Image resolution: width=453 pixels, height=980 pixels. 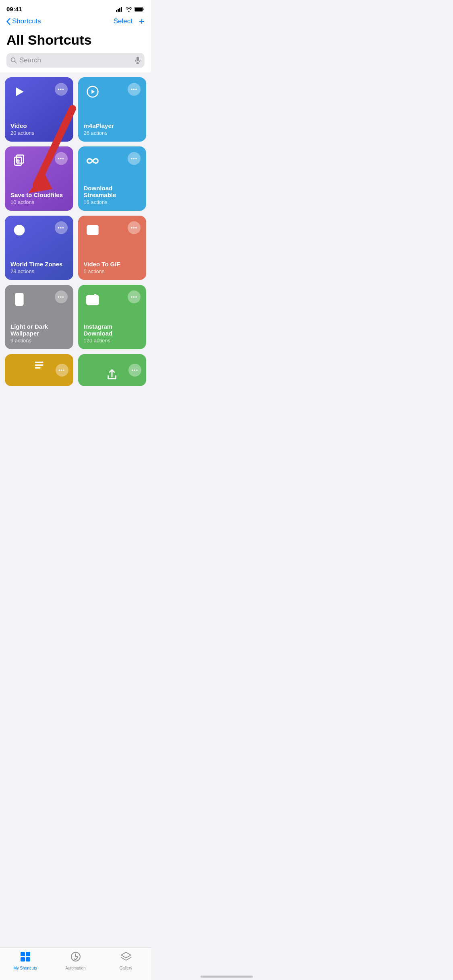 I want to click on more-button-partial-left: •••, so click(x=62, y=370).